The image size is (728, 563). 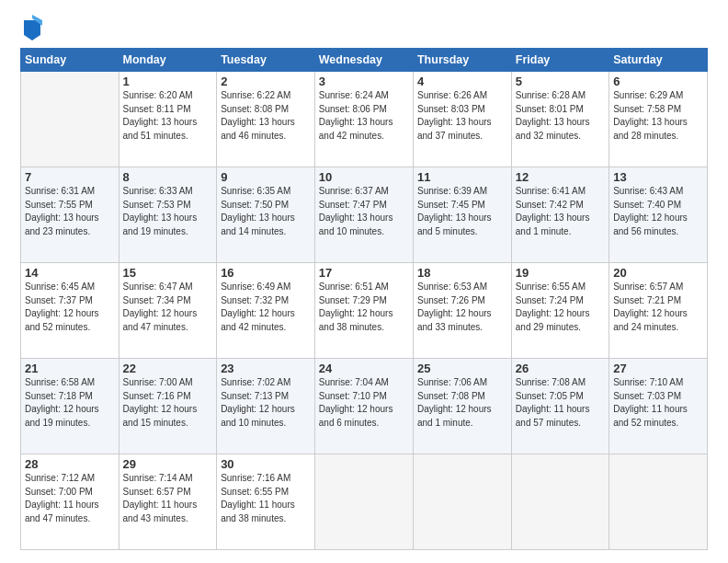 I want to click on calendar-cell: 27Sunrise: 7:10 AMSunset: 7:03 PMDayligh…, so click(x=658, y=407).